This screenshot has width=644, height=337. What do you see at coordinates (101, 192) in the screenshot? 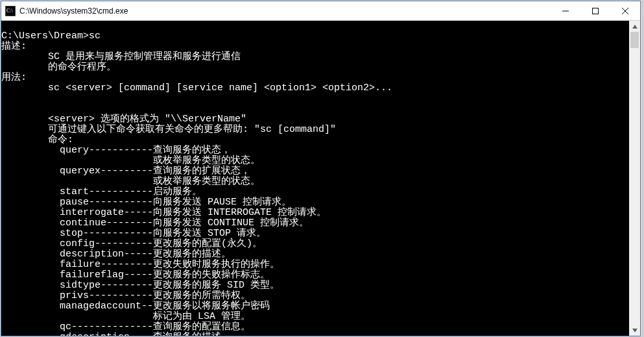
I see `console-line: start-----------启动服务。` at bounding box center [101, 192].